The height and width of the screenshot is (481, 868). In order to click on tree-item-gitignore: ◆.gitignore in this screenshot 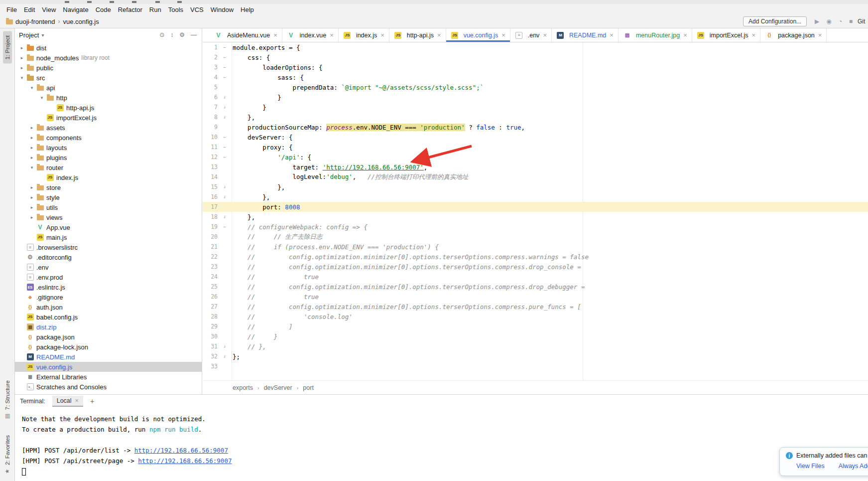, I will do `click(109, 297)`.